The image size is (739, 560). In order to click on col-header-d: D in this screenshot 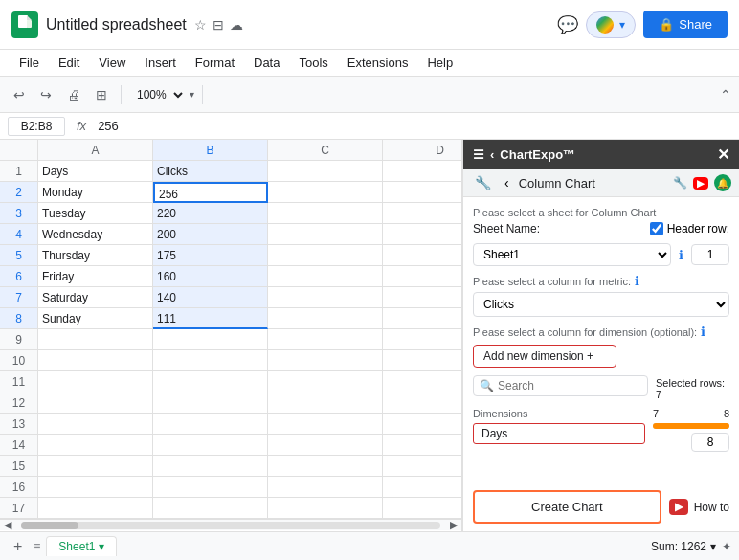, I will do `click(422, 150)`.